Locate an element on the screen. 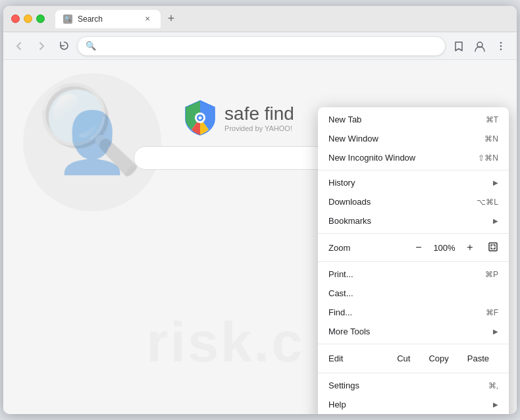  menu-item-history: History ▶ is located at coordinates (413, 183).